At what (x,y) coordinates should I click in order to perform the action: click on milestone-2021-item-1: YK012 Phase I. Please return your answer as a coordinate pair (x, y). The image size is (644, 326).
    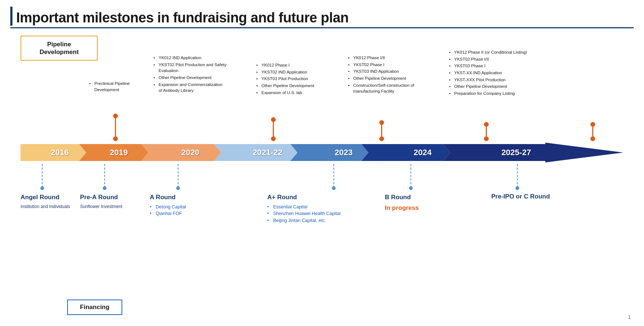
    Looking at the image, I should click on (291, 65).